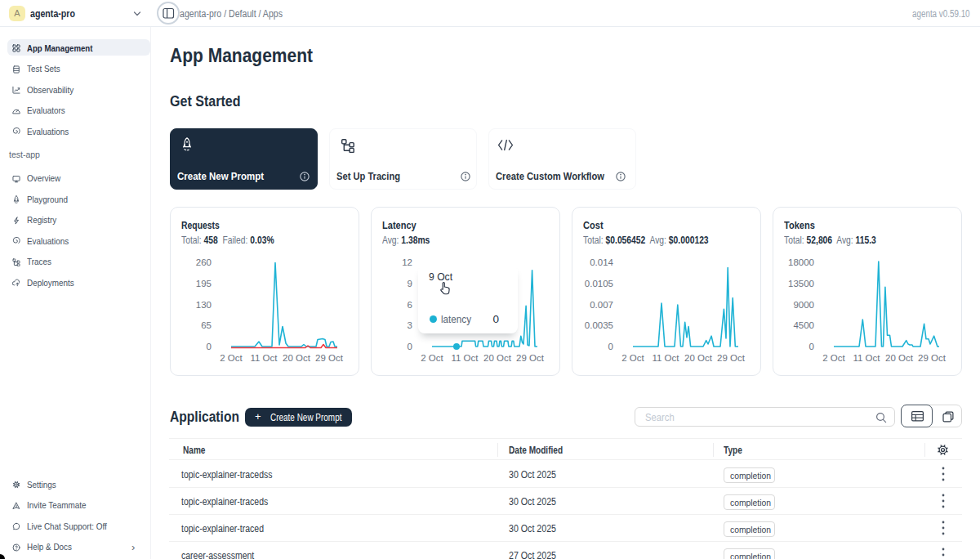  Describe the element at coordinates (410, 325) in the screenshot. I see `svg-text: 3` at that location.